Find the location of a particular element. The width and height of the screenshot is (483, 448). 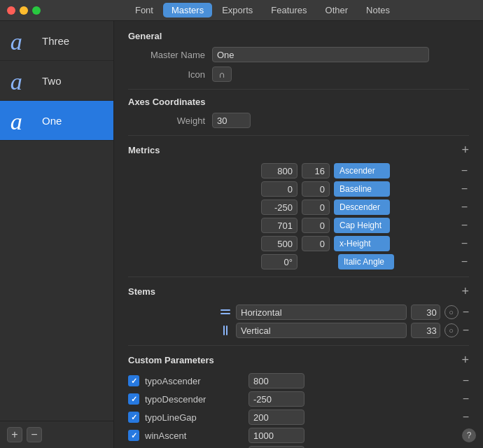

custom-param-row: ✓typoLineGap− is located at coordinates (298, 417).